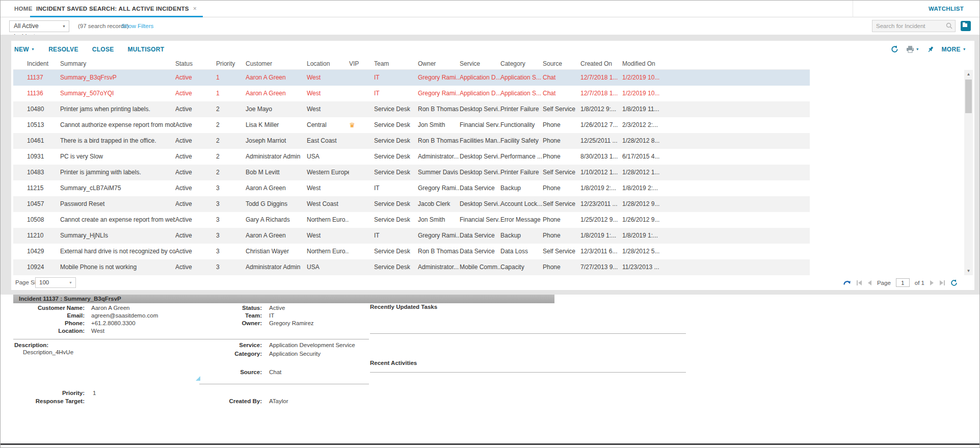  I want to click on saved-search-dropdown: All Active Incidents ▼, so click(39, 27).